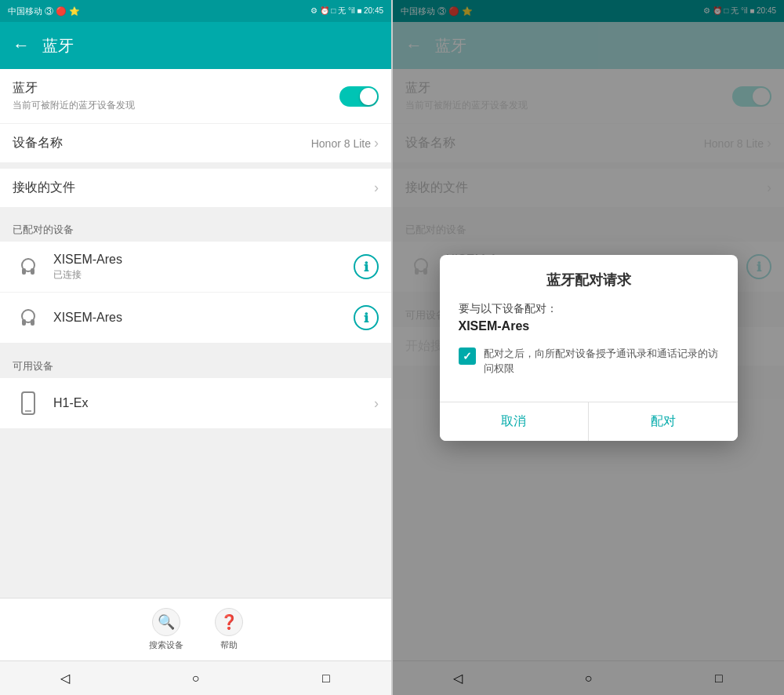 The image size is (784, 695). I want to click on bluetooth-sub-left: 当前可被附近的蓝牙设备发现, so click(74, 105).